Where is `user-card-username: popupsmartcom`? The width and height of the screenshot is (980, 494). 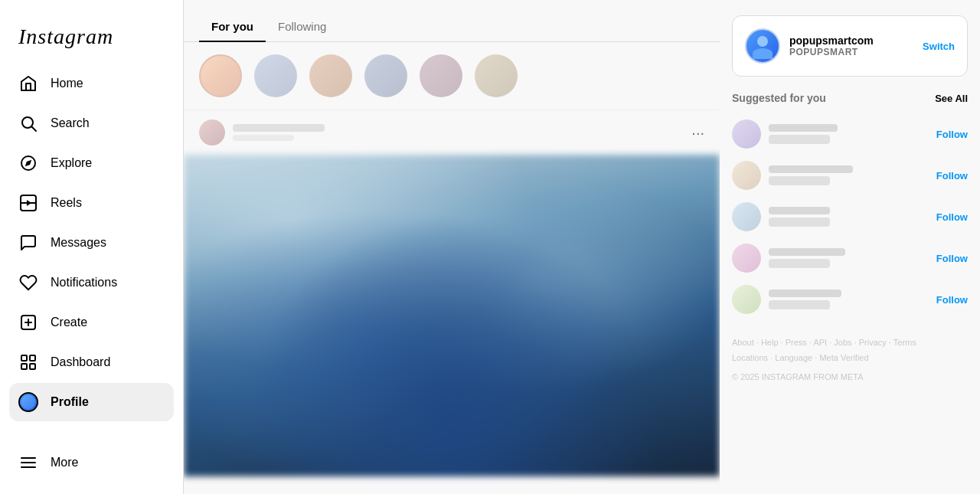
user-card-username: popupsmartcom is located at coordinates (851, 41).